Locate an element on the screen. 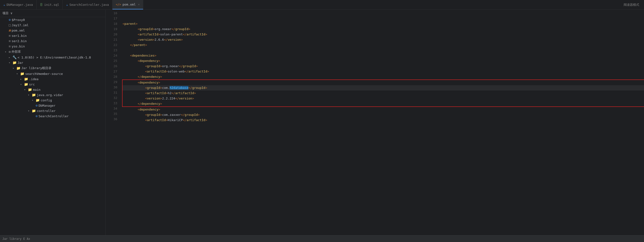 This screenshot has width=644, height=242. tree-item-label: Jar is located at coordinates (20, 63).